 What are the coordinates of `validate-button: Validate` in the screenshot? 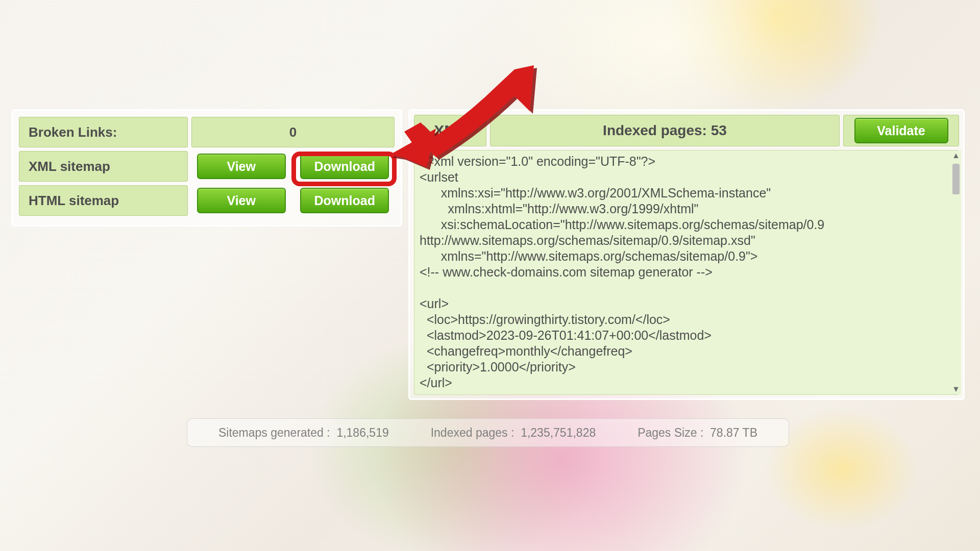 It's located at (901, 131).